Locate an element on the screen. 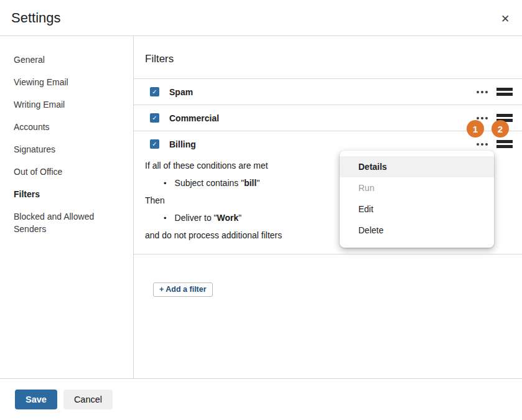  add-filter-button: + Add a filter is located at coordinates (183, 290).